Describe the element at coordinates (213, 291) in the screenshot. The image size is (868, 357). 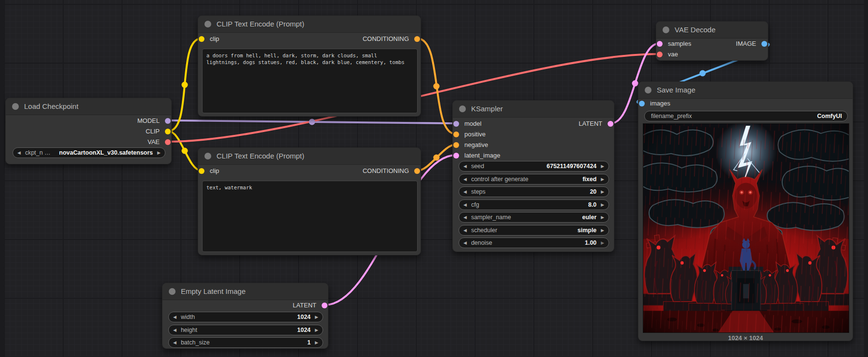
I see `node-title: Empty Latent Image` at that location.